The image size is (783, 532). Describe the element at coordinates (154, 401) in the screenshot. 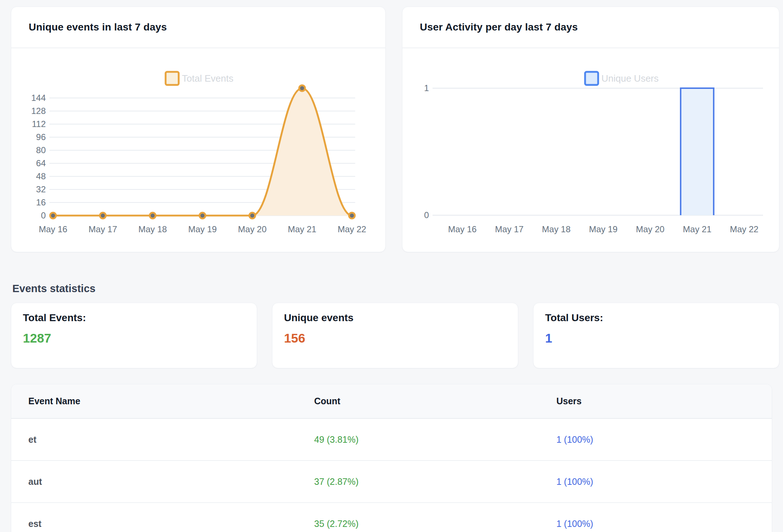

I see `column-header-event-name: Event Name` at that location.